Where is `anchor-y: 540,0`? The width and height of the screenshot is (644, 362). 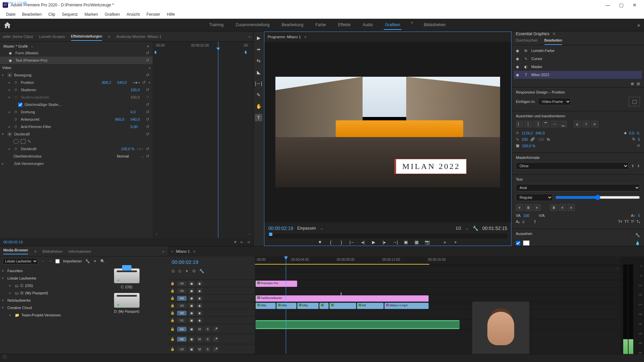 anchor-y: 540,0 is located at coordinates (137, 119).